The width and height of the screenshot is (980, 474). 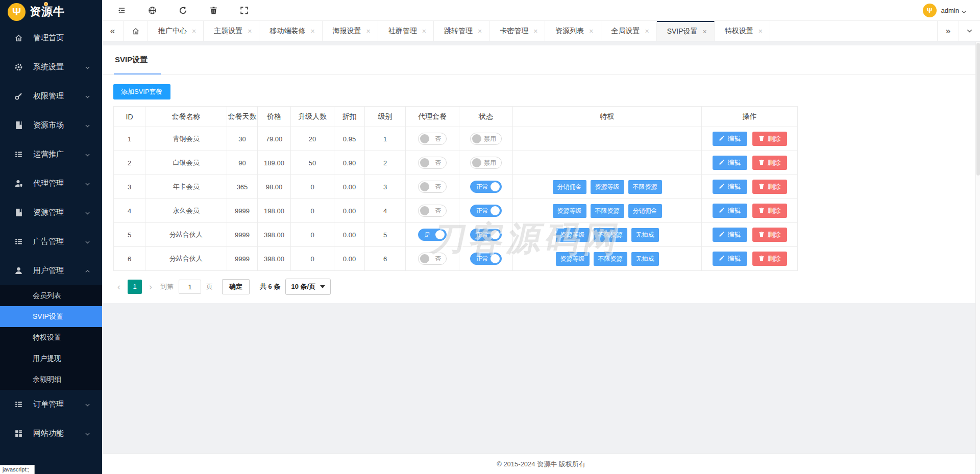 I want to click on tabs-scroll-right-icon: », so click(x=948, y=31).